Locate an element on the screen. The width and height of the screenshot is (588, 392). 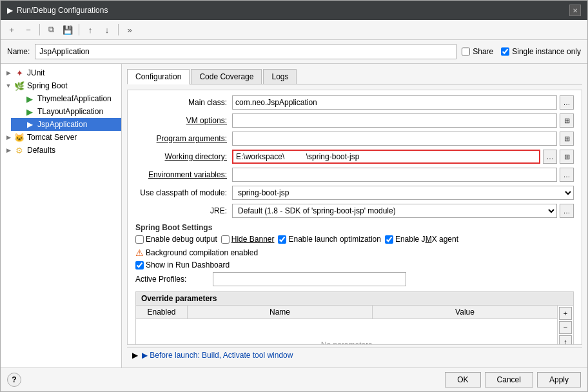
table-body: No parameters is located at coordinates (347, 332).